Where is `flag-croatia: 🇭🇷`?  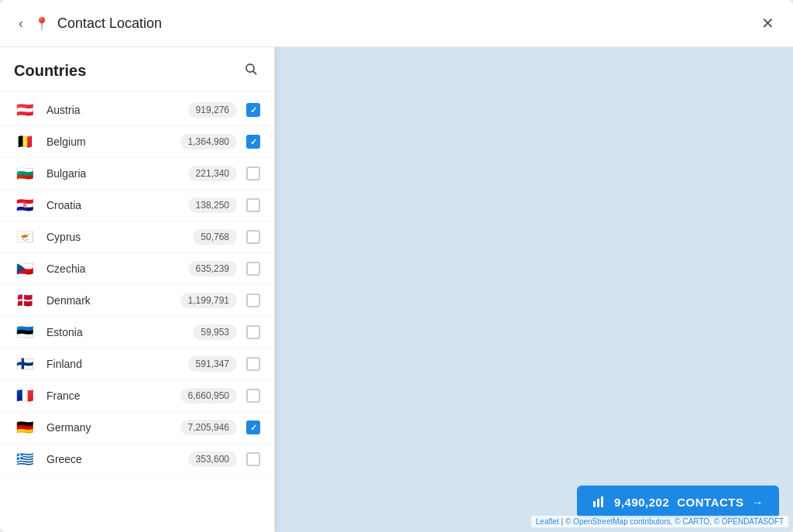
flag-croatia: 🇭🇷 is located at coordinates (25, 205).